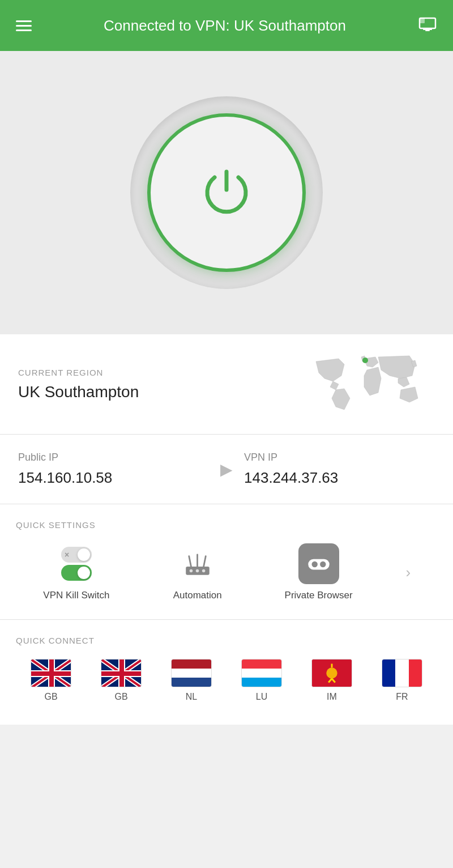  What do you see at coordinates (76, 564) in the screenshot?
I see `kill-switch-toggles` at bounding box center [76, 564].